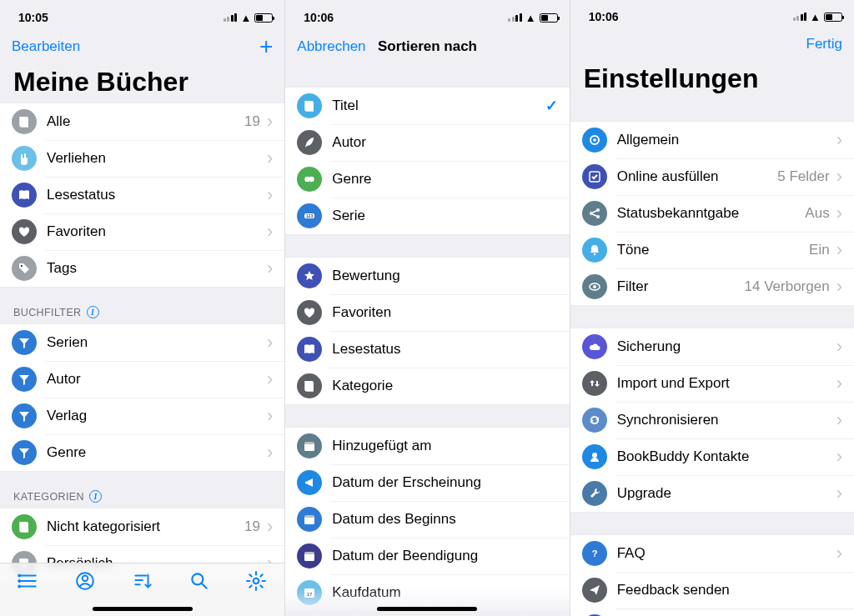  I want to click on list-row: Datum der Beendigung, so click(427, 556).